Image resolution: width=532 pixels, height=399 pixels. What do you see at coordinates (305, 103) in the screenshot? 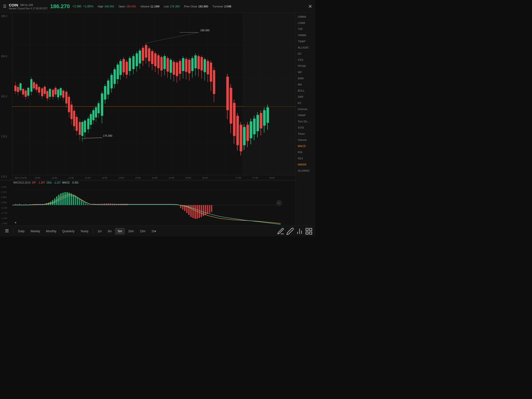
I see `sidebar-indicator-kc: KC` at bounding box center [305, 103].